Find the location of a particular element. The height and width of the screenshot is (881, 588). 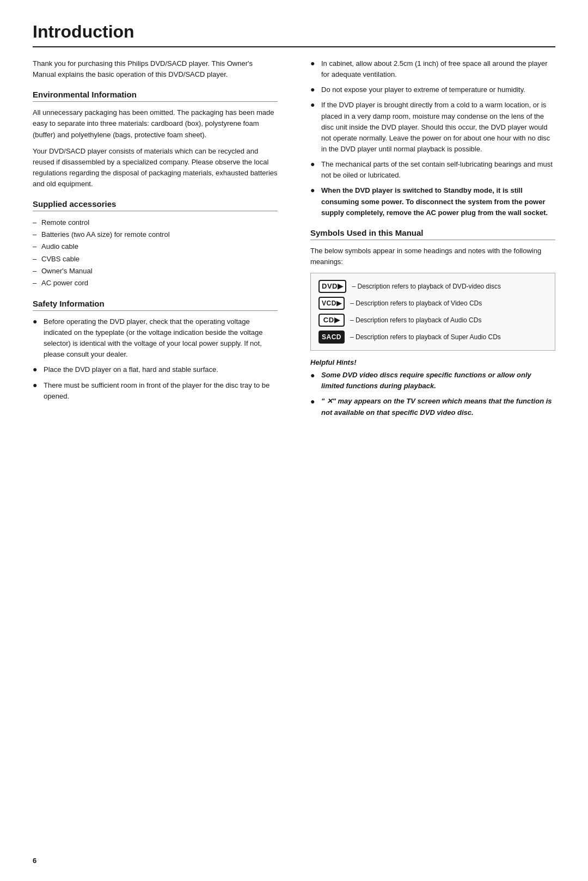

symbol-row-sacd: SACD – Description refers to playback of… is located at coordinates (433, 337).